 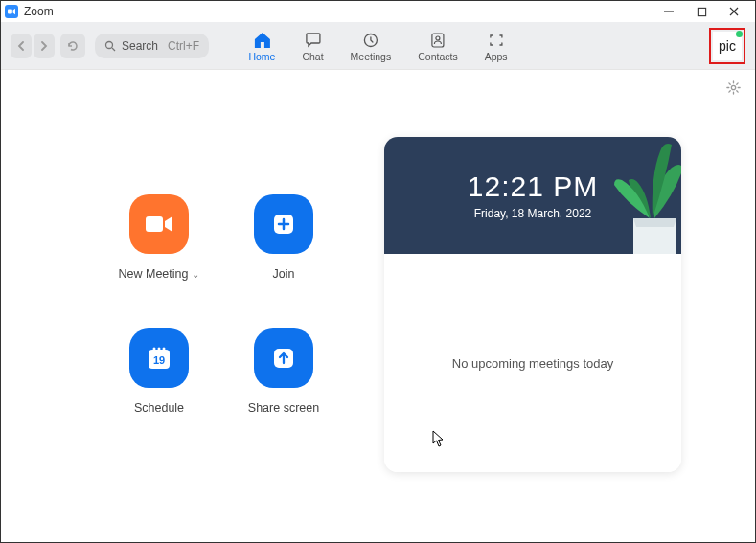 I want to click on search-shortcut: Ctrl+F, so click(x=184, y=46).